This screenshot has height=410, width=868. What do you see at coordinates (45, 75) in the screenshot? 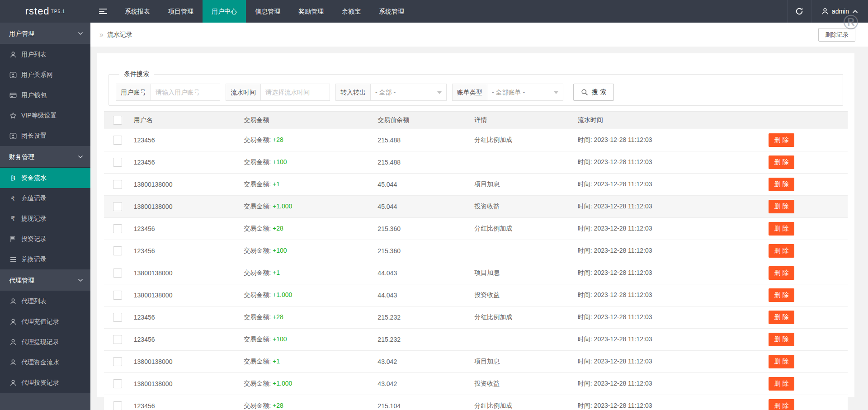
I see `sidebar-item: 用户关系网` at bounding box center [45, 75].